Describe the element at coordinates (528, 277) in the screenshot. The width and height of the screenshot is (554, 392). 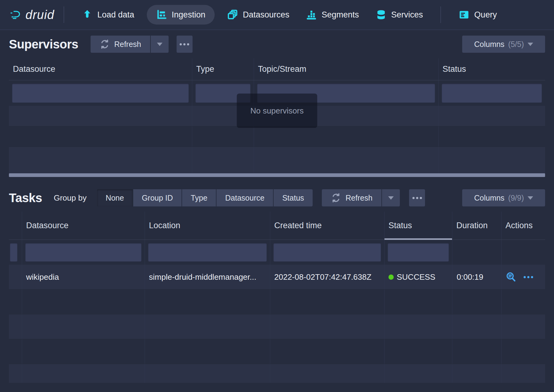
I see `task-more-actions-icon` at that location.